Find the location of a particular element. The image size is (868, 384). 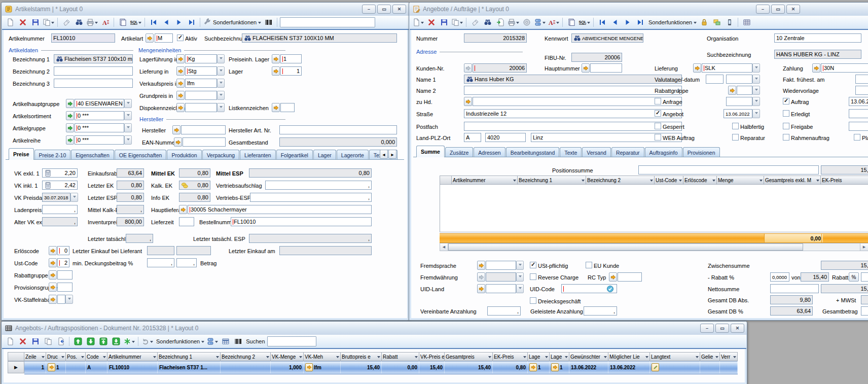

artikelsortiment-arrow-button is located at coordinates (70, 116).